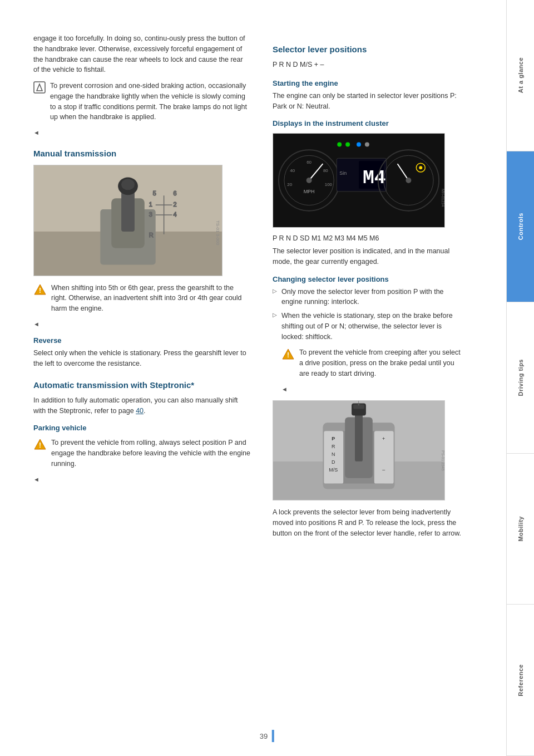 The height and width of the screenshot is (756, 534). Describe the element at coordinates (293, 170) in the screenshot. I see `svg-text: 40` at that location.